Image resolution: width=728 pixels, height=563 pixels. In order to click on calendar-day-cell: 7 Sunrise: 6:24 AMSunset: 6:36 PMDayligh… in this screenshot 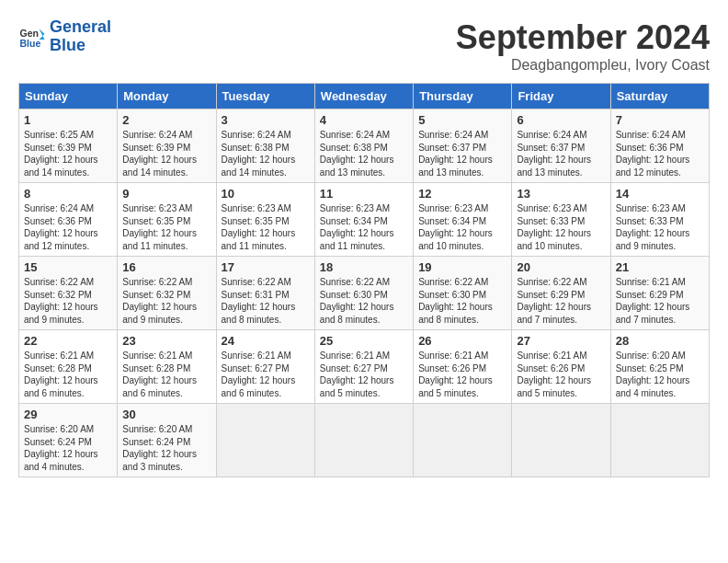, I will do `click(660, 146)`.